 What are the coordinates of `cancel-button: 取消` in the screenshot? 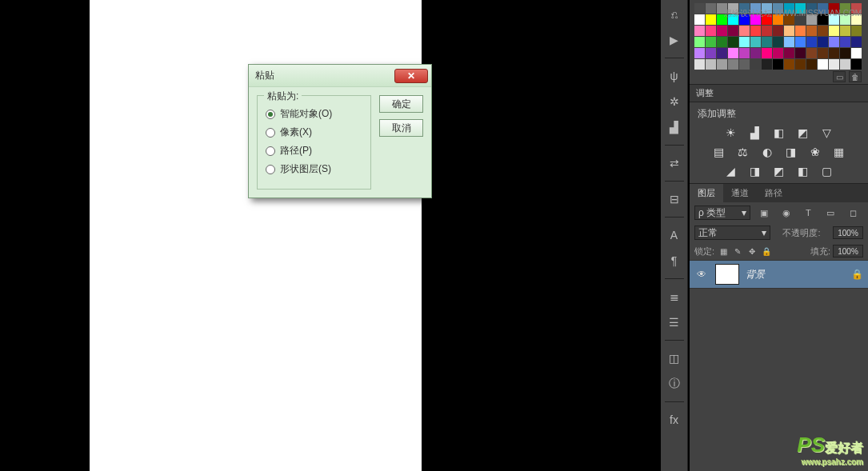 It's located at (402, 128).